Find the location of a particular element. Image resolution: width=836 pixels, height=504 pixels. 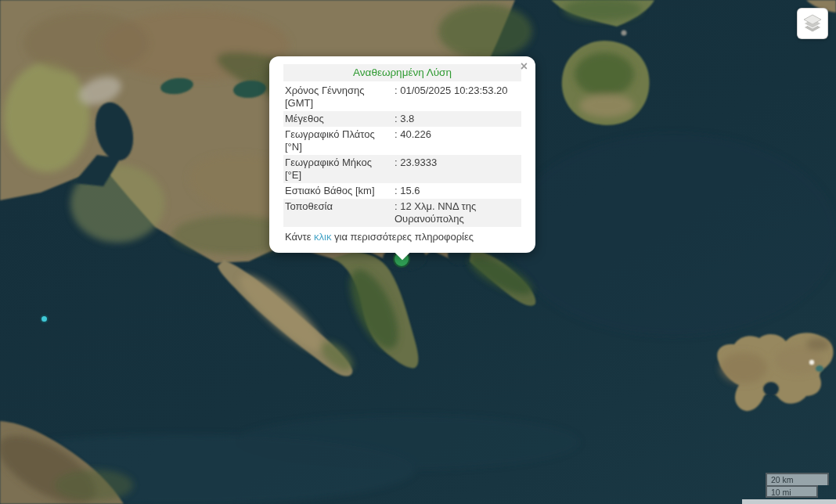

row-value: : 01/05/2025 10:23:53.20 is located at coordinates (456, 97).